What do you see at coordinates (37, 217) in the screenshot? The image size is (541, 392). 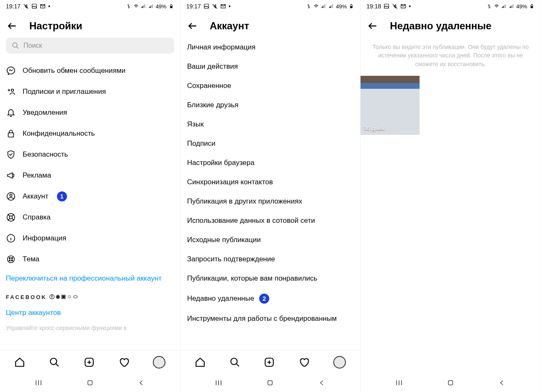 I see `menu-label: Справка` at bounding box center [37, 217].